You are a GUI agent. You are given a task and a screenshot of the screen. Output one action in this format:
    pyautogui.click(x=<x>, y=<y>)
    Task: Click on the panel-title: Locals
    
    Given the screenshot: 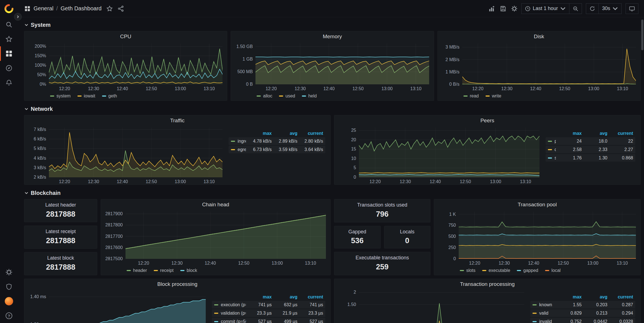 What is the action you would take?
    pyautogui.click(x=407, y=232)
    